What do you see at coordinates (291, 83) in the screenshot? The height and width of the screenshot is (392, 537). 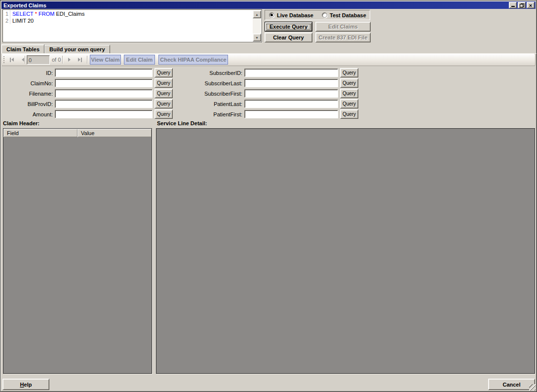 I see `field-input-subscriberlast` at bounding box center [291, 83].